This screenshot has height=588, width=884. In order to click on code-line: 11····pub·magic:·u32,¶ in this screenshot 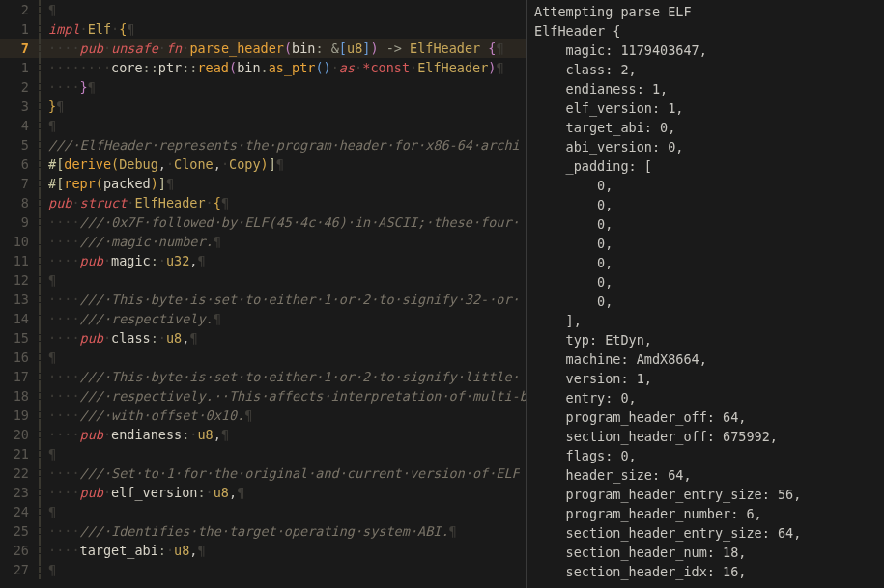, I will do `click(263, 261)`.